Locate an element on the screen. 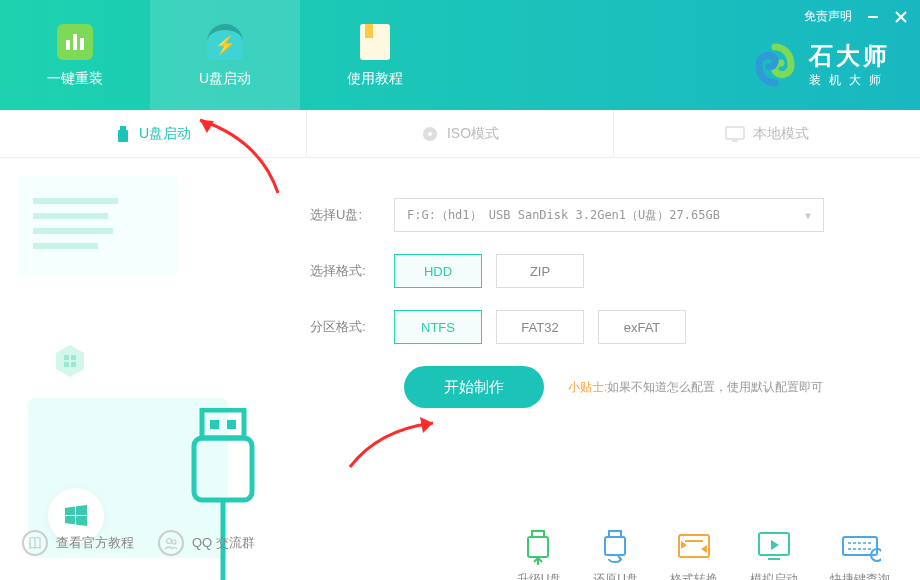 The image size is (920, 580). chevron-down-icon: ▼ is located at coordinates (808, 216).